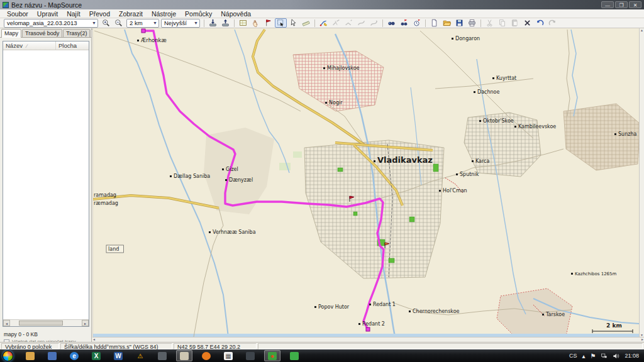  I want to click on menu-soubor: Soubor, so click(18, 14).